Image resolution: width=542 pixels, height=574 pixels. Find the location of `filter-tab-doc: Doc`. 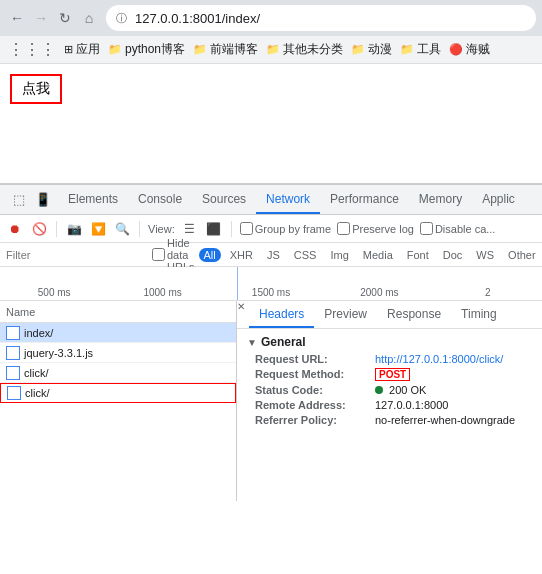

filter-tab-doc: Doc is located at coordinates (453, 255).